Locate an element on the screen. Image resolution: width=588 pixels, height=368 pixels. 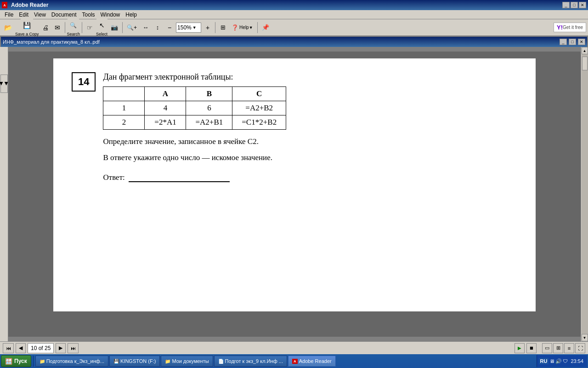
cell-b1: 6 is located at coordinates (209, 109).